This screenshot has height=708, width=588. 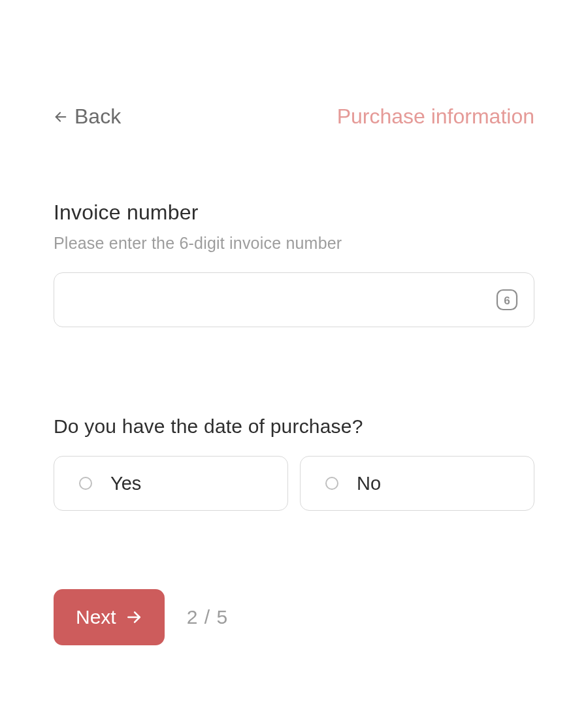 What do you see at coordinates (507, 300) in the screenshot?
I see `svg-text: 6` at bounding box center [507, 300].